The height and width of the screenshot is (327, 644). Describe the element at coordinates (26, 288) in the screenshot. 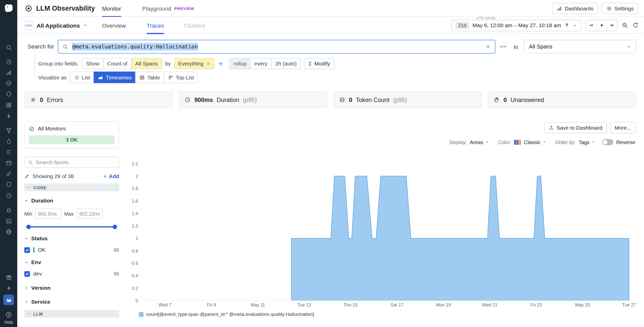

I see `chevron-right-icon` at that location.